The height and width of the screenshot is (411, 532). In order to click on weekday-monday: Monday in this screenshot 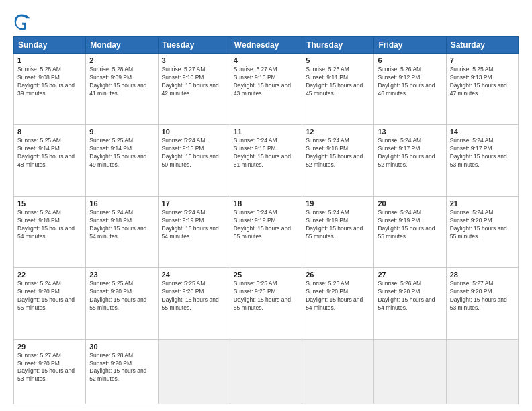, I will do `click(122, 46)`.